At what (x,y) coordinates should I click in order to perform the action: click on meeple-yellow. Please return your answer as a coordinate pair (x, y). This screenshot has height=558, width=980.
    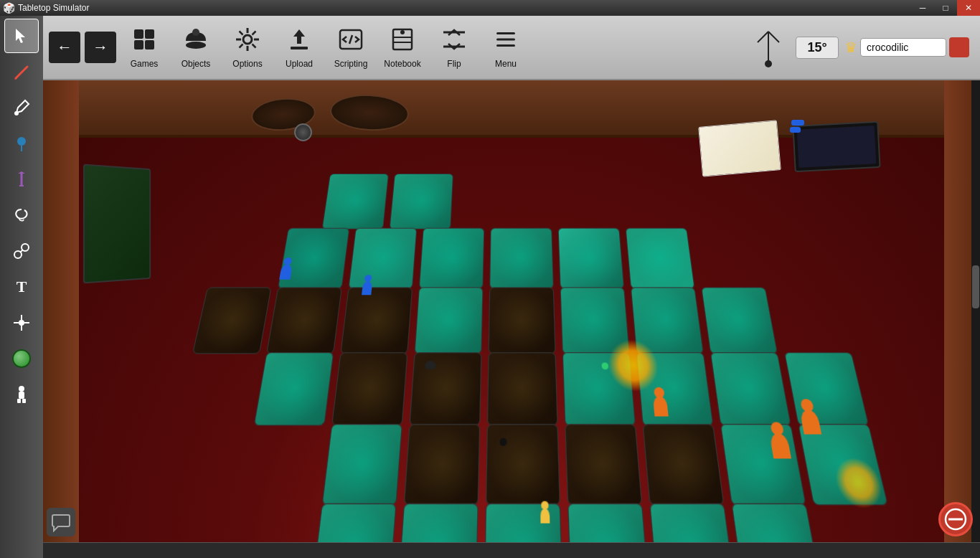
    Looking at the image, I should click on (545, 516).